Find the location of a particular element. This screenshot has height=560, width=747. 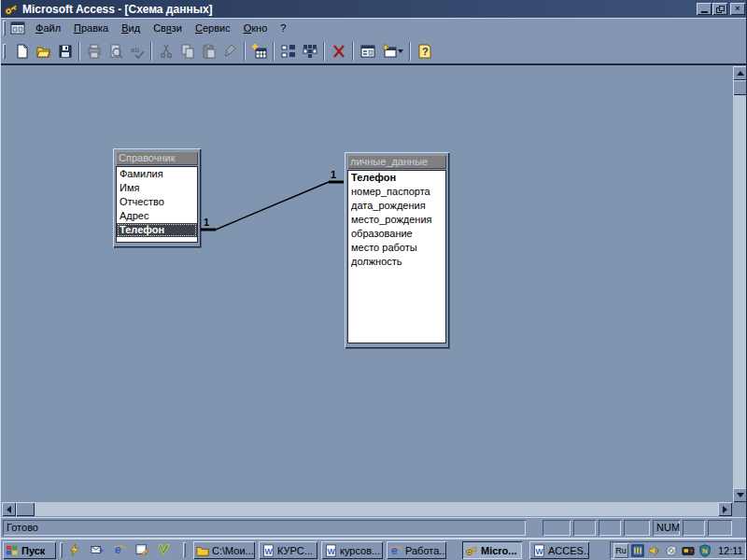

direct-relationships-button is located at coordinates (288, 50).